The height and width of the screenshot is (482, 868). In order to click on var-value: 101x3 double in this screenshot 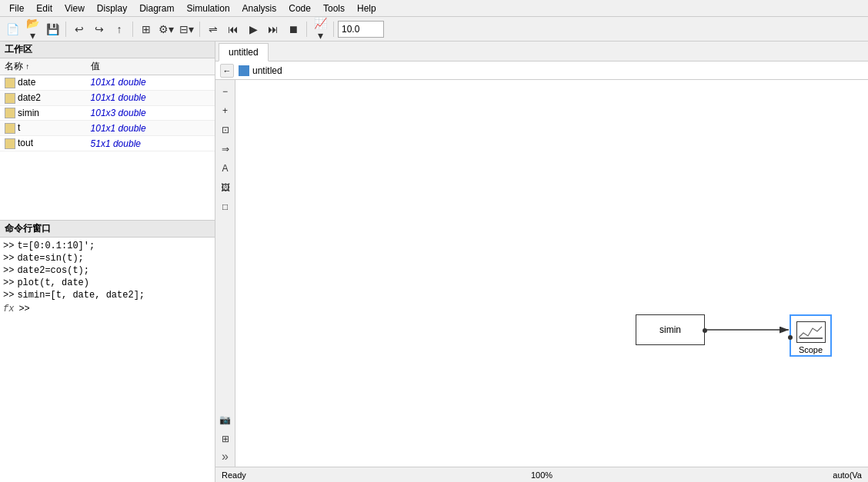, I will do `click(151, 113)`.